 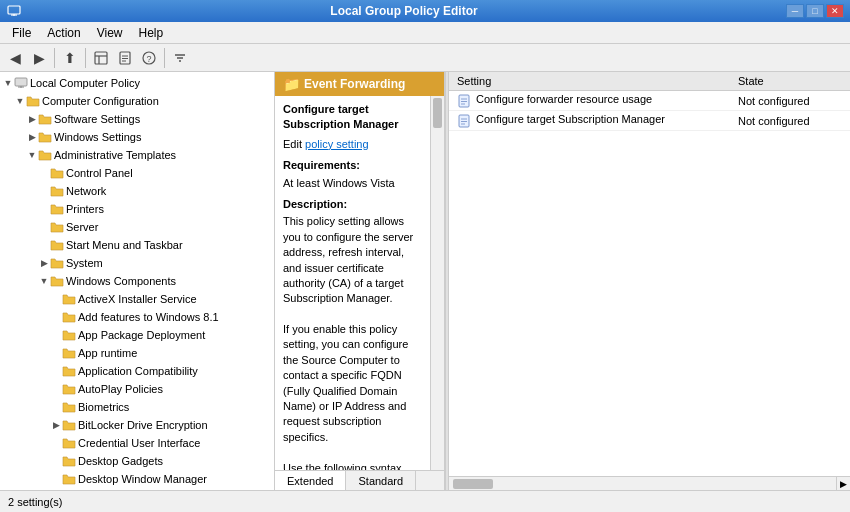 I want to click on col-header-setting: Setting, so click(x=590, y=82).